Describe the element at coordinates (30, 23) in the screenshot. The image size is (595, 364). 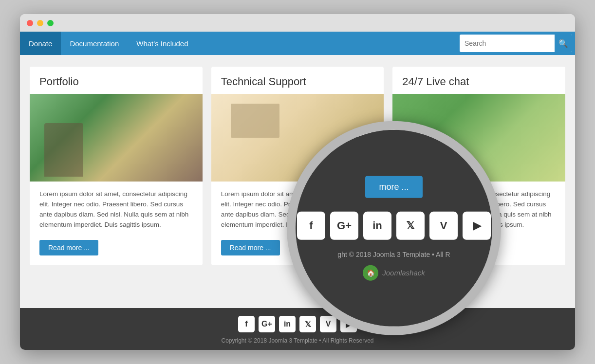
I see `close-button` at that location.